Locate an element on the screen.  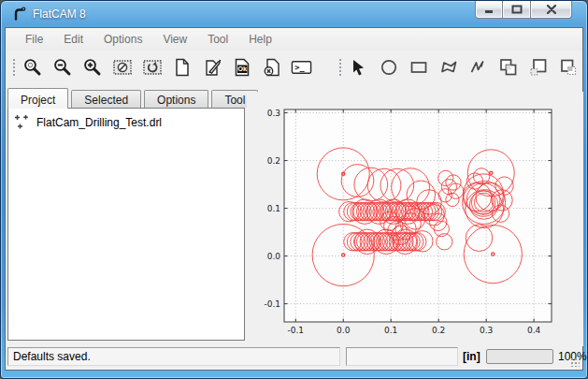
toolbar-drag-handle is located at coordinates (13, 67).